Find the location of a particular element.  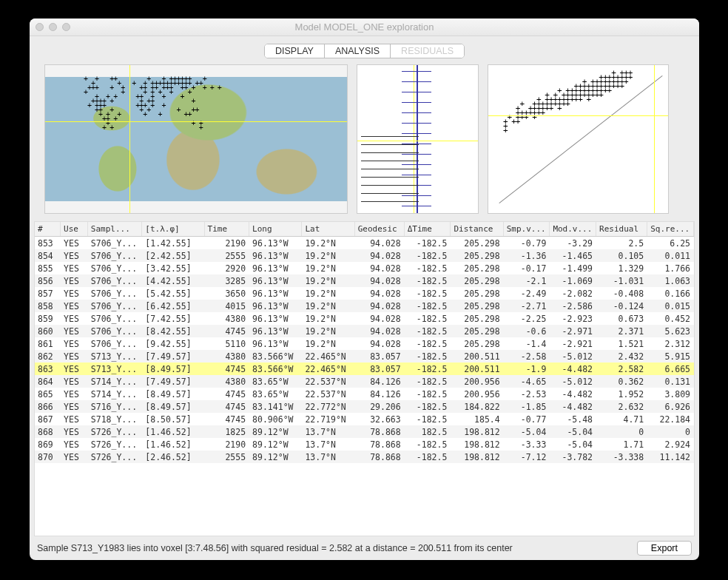

column-header: Geodesic is located at coordinates (379, 229).